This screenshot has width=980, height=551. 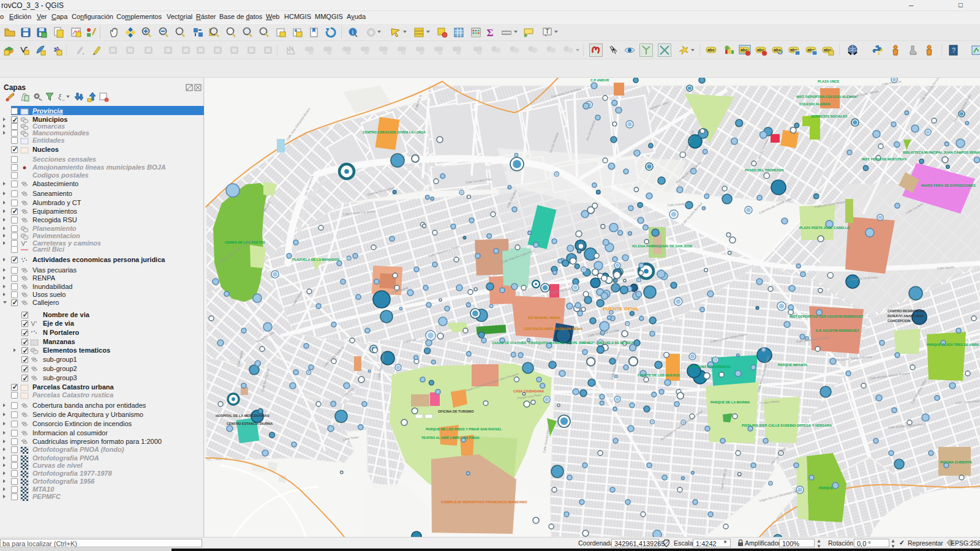 What do you see at coordinates (544, 318) in the screenshot?
I see `svg-text: IES MANUEL REINA` at bounding box center [544, 318].